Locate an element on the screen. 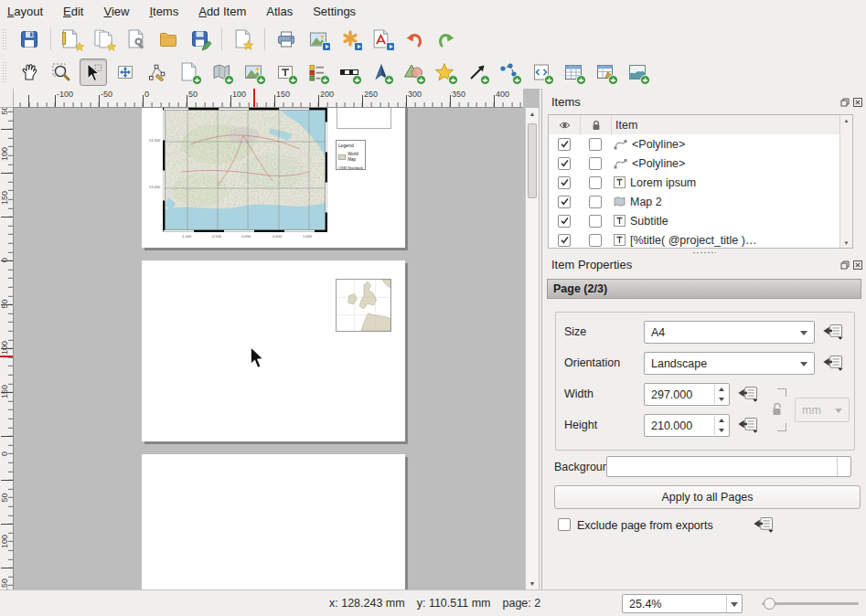 This screenshot has height=616, width=866. zoom-slider-handle is located at coordinates (770, 603).